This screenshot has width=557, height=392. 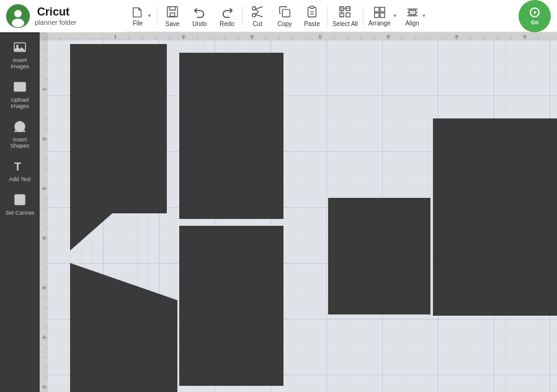 I want to click on save-button: Save, so click(x=172, y=16).